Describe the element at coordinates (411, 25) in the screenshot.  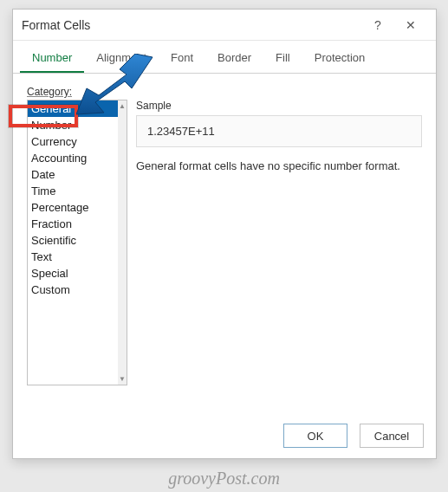
I see `close-button: ✕` at that location.